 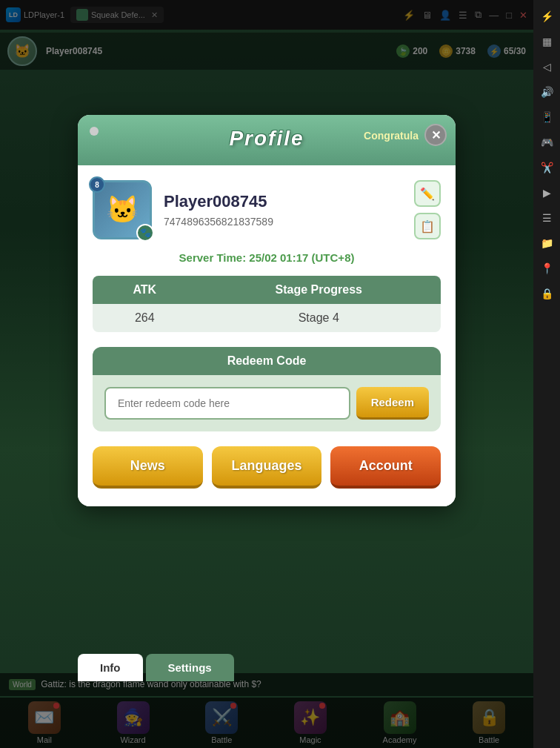 What do you see at coordinates (267, 304) in the screenshot?
I see `stats-table: ATK Stage Progress 264 Stage 4` at bounding box center [267, 304].